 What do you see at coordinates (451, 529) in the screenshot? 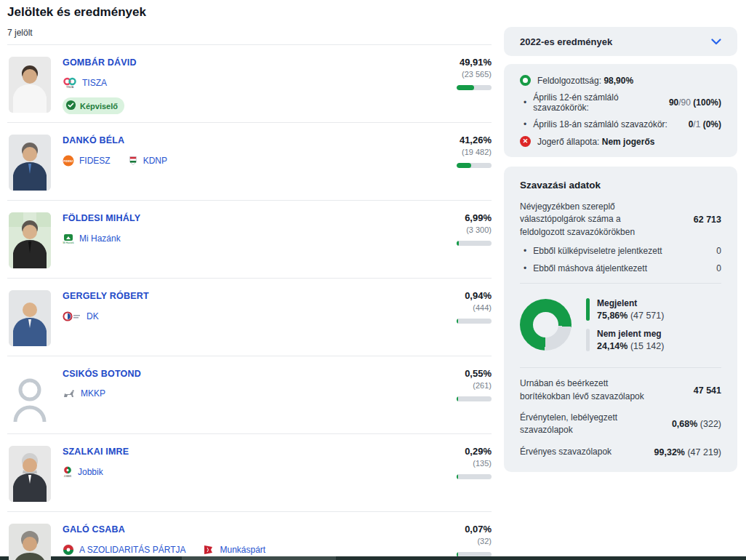
I see `result-percent: 0,07%` at bounding box center [451, 529].